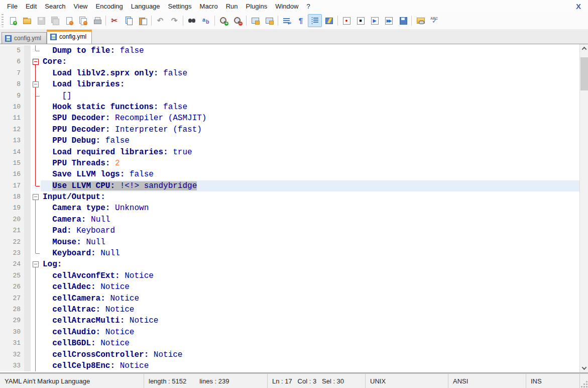 The height and width of the screenshot is (388, 588). Describe the element at coordinates (310, 366) in the screenshot. I see `code-text: cellCelp8Enc: Notice` at that location.